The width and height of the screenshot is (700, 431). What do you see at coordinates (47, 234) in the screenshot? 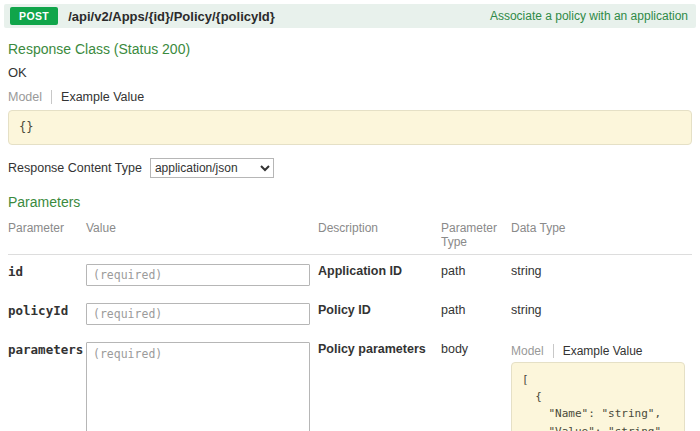
I see `col-header-parameter: Parameter` at bounding box center [47, 234].